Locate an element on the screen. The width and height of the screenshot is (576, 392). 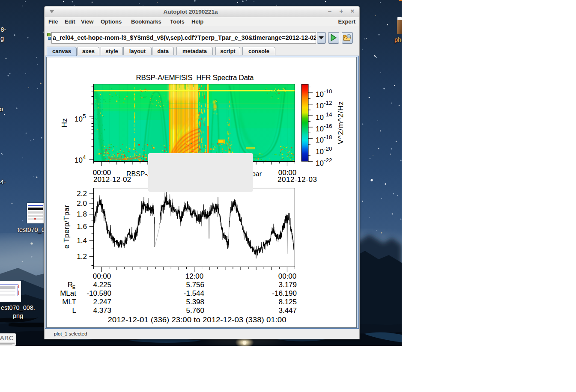
svg-text: 10-18 is located at coordinates (324, 139).